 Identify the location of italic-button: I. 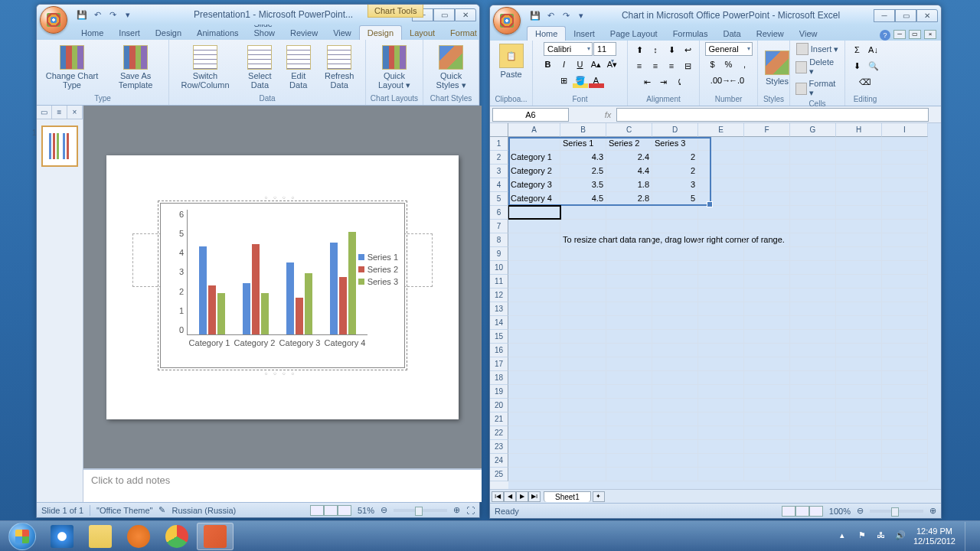
(564, 64).